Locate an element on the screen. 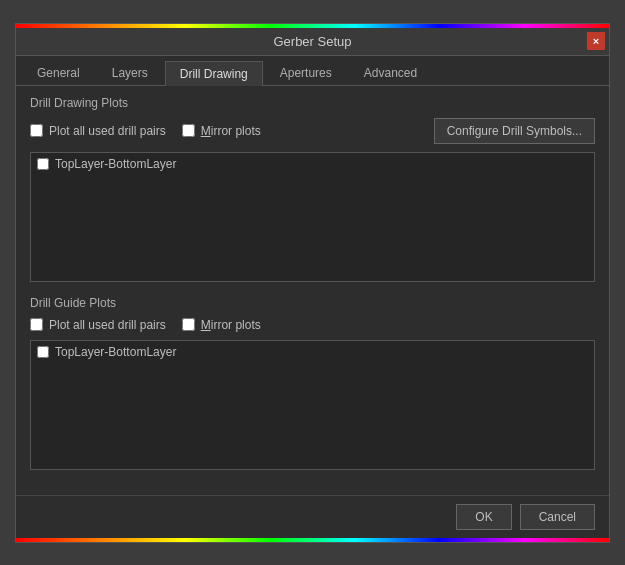 This screenshot has height=565, width=625. drill-drawing-controls: Plot all used drill pairs Mirror plots C… is located at coordinates (312, 131).